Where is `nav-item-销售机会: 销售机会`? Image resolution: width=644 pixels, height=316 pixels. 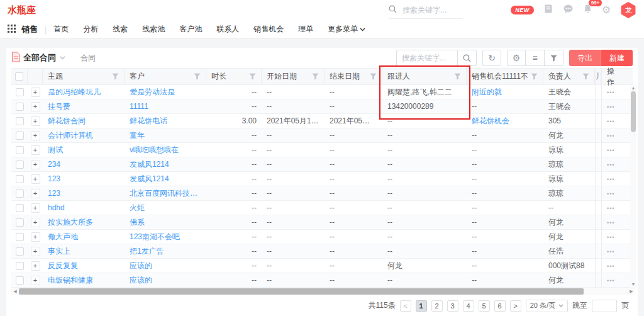
nav-item-销售机会: 销售机会 is located at coordinates (269, 29).